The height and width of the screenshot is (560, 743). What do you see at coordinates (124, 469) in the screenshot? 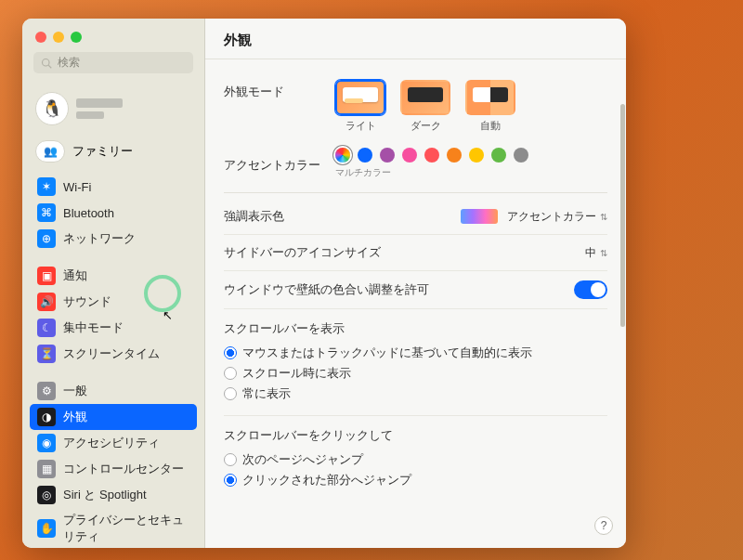
I see `sidebar-item-label: コントロールセンター` at bounding box center [124, 469].